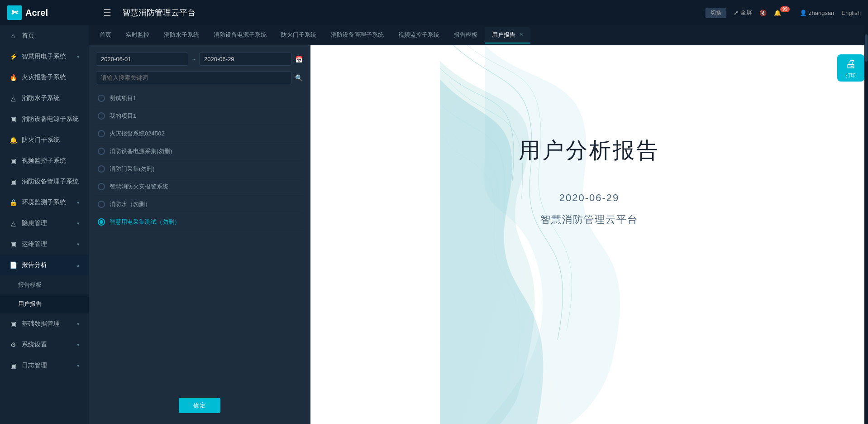 This screenshot has height=424, width=868. Describe the element at coordinates (199, 116) in the screenshot. I see `project-list-item: 我的项目1` at that location.